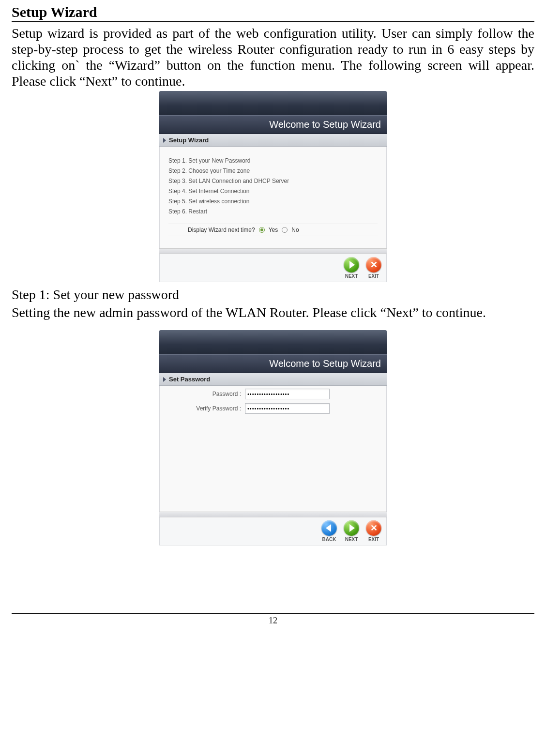 The height and width of the screenshot is (756, 546). Describe the element at coordinates (329, 531) in the screenshot. I see `back-button: BACK` at that location.